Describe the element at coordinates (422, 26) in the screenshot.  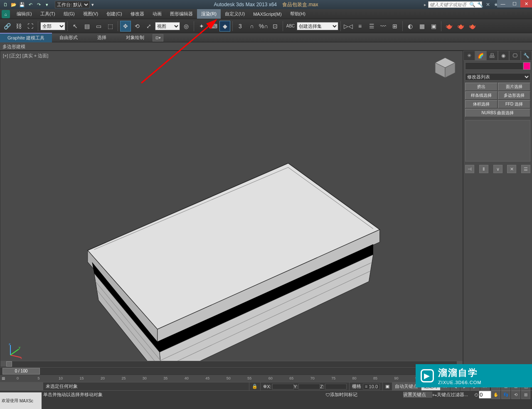
I see `render-setup-icon: ▦` at that location.